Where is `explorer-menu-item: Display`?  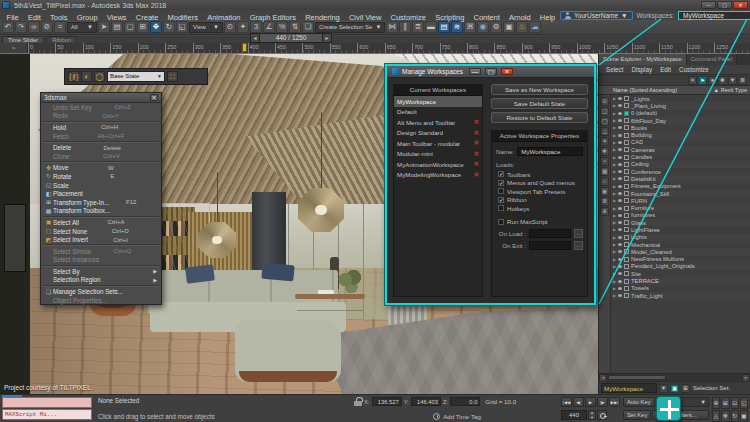
explorer-menu-item: Display is located at coordinates (642, 70).